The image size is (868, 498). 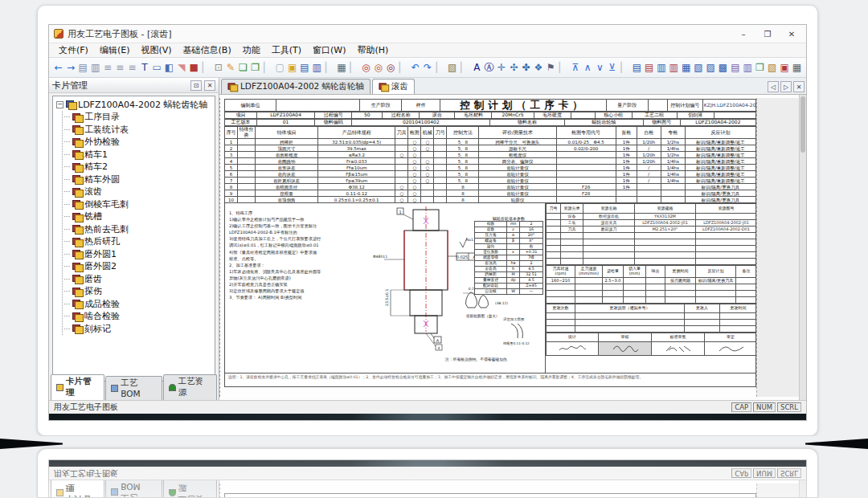 I want to click on tree-item: 啮合检验, so click(x=138, y=316).